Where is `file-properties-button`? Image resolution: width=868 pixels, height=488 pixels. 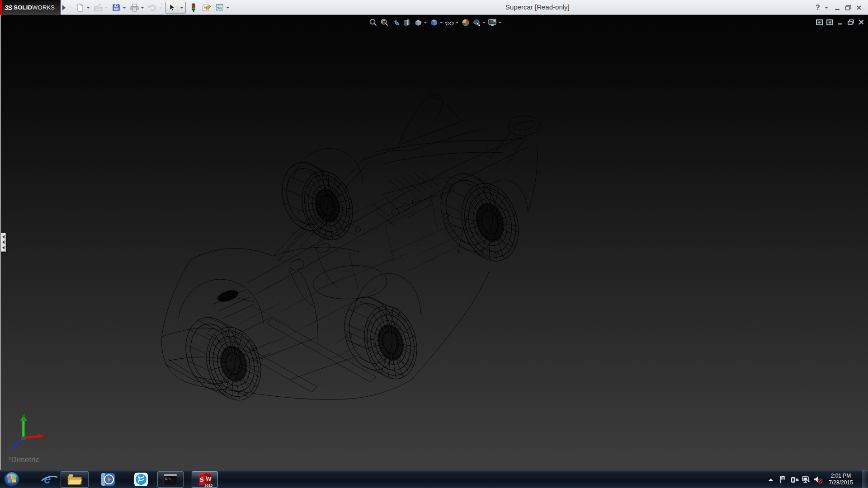 file-properties-button is located at coordinates (207, 8).